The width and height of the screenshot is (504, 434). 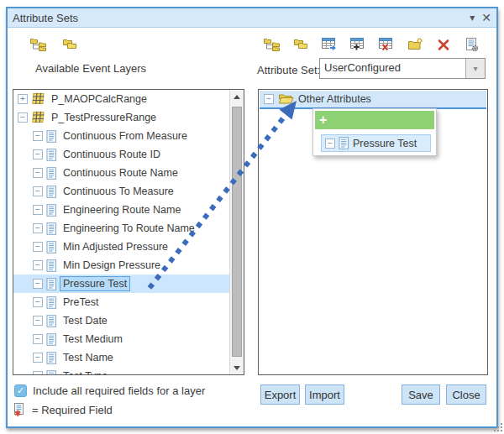 What do you see at coordinates (289, 71) in the screenshot?
I see `attribute-set-label: Attribute Set:` at bounding box center [289, 71].